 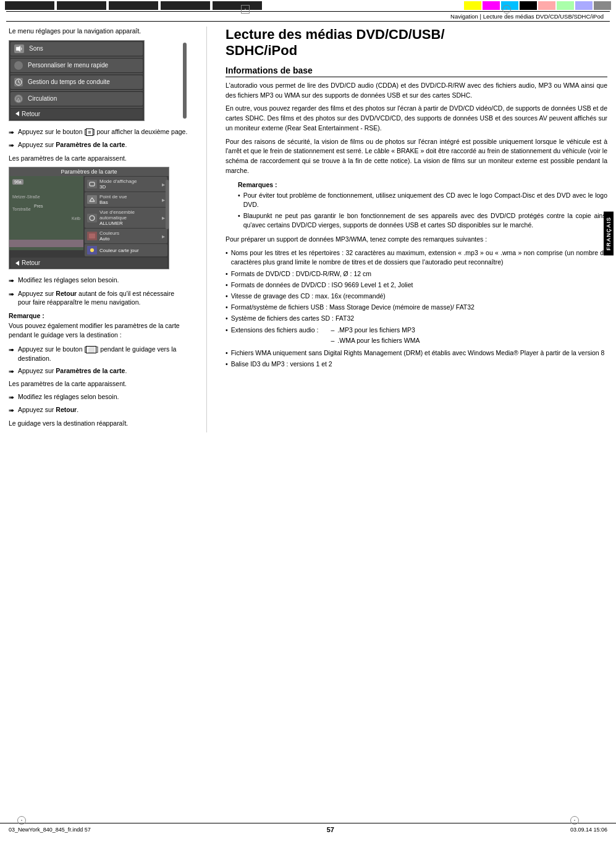 What do you see at coordinates (206, 230) in the screenshot?
I see `column-divider` at bounding box center [206, 230].